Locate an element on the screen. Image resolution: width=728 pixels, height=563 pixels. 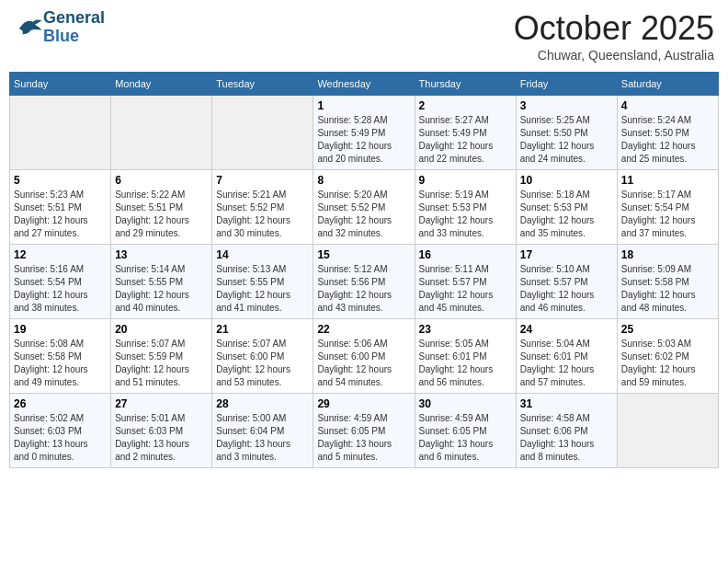
calendar-cell: 21Sunrise: 5:07 AM Sunset: 6:00 PM Dayli… is located at coordinates (263, 357).